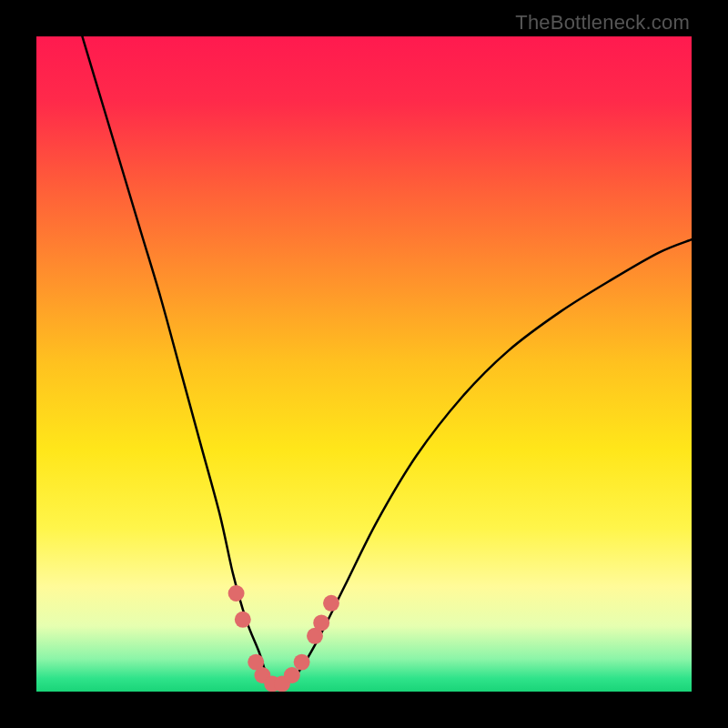 Image resolution: width=728 pixels, height=728 pixels. Describe the element at coordinates (602, 23) in the screenshot. I see `watermark: TheBottleneck.com` at that location.